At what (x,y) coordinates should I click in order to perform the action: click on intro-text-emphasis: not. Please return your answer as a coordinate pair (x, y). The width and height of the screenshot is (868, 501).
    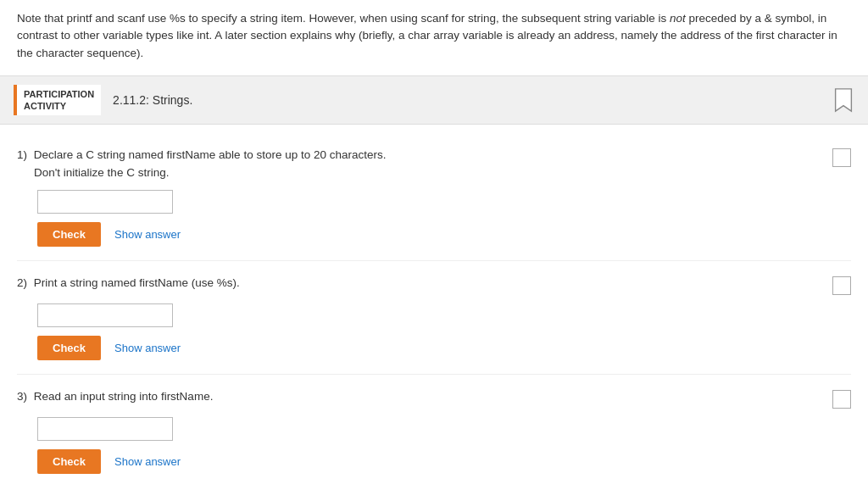
    Looking at the image, I should click on (678, 19).